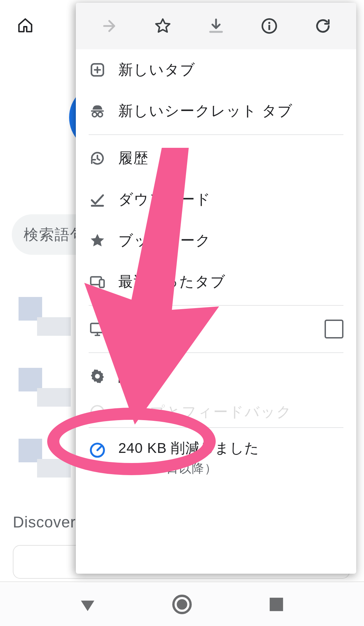  I want to click on data-saver-line2: （1月11日以降）, so click(231, 468).